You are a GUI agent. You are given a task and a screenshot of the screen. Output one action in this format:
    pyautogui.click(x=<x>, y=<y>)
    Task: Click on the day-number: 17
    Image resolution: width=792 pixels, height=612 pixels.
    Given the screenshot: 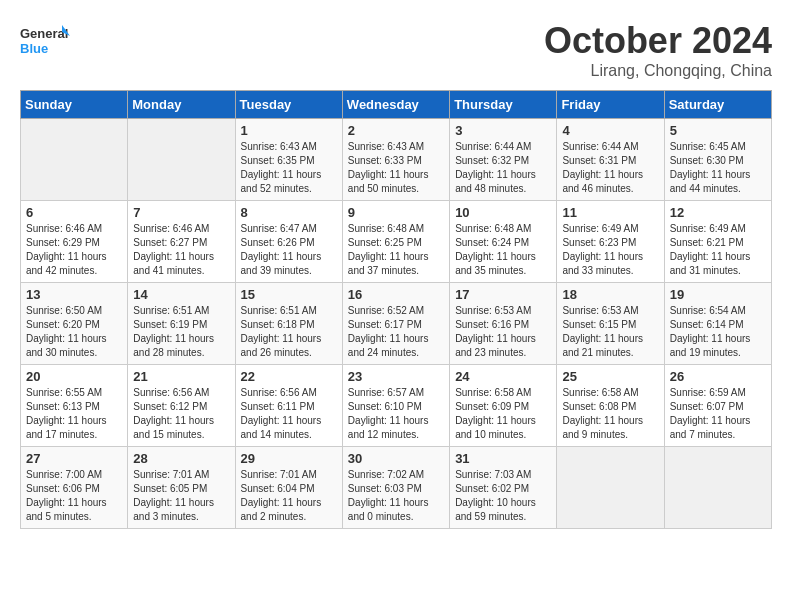 What is the action you would take?
    pyautogui.click(x=503, y=294)
    